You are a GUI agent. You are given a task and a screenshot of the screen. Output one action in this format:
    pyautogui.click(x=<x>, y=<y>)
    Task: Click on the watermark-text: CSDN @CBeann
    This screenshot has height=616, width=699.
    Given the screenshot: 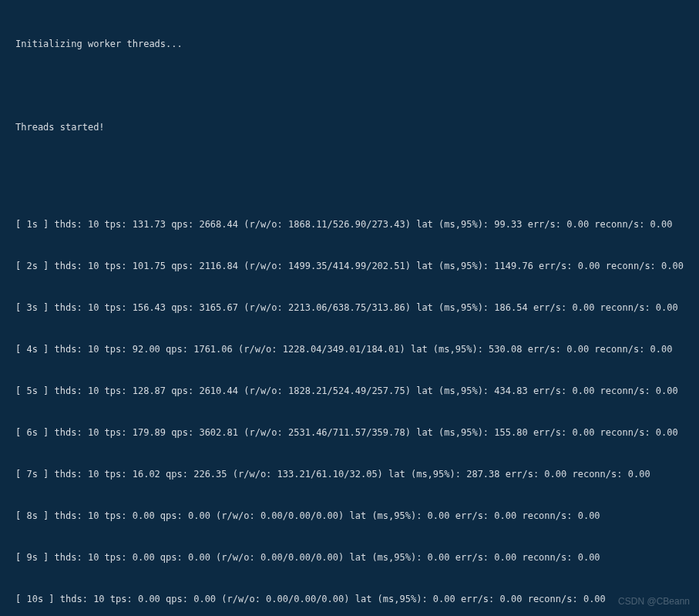 What is the action you would take?
    pyautogui.click(x=654, y=601)
    